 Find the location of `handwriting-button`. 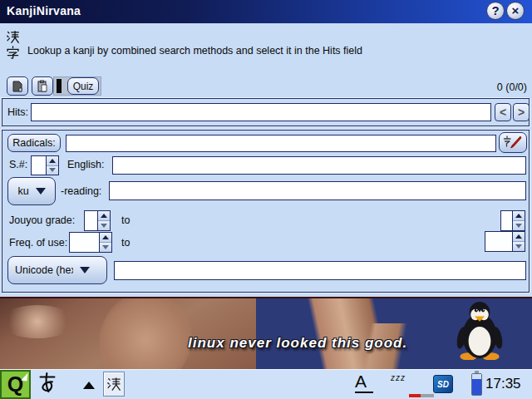

handwriting-button is located at coordinates (513, 143).